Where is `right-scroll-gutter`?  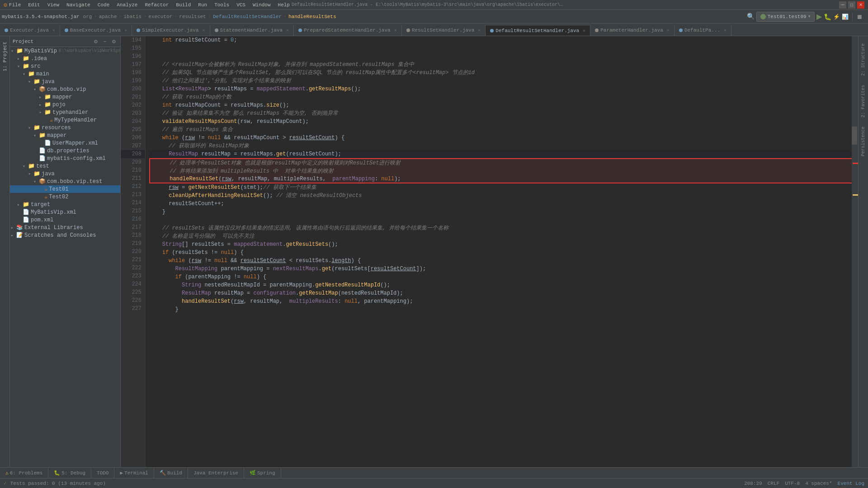 right-scroll-gutter is located at coordinates (855, 252).